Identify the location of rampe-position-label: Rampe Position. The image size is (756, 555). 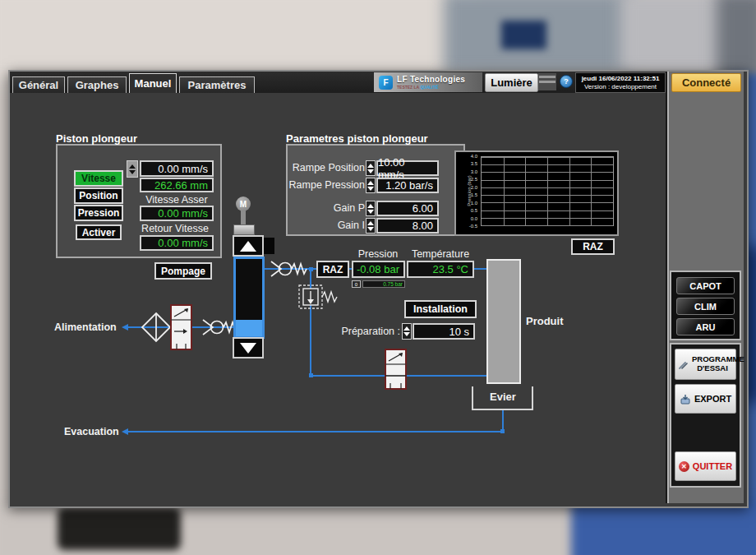
(325, 168).